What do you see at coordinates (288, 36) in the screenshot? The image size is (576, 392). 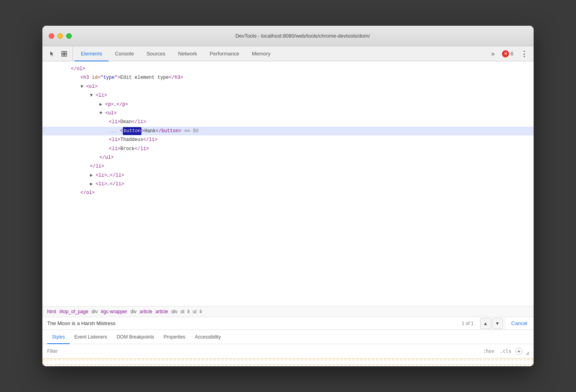 I see `titlebar: DevTools - localhost:8080/web/tools/chro…` at bounding box center [288, 36].